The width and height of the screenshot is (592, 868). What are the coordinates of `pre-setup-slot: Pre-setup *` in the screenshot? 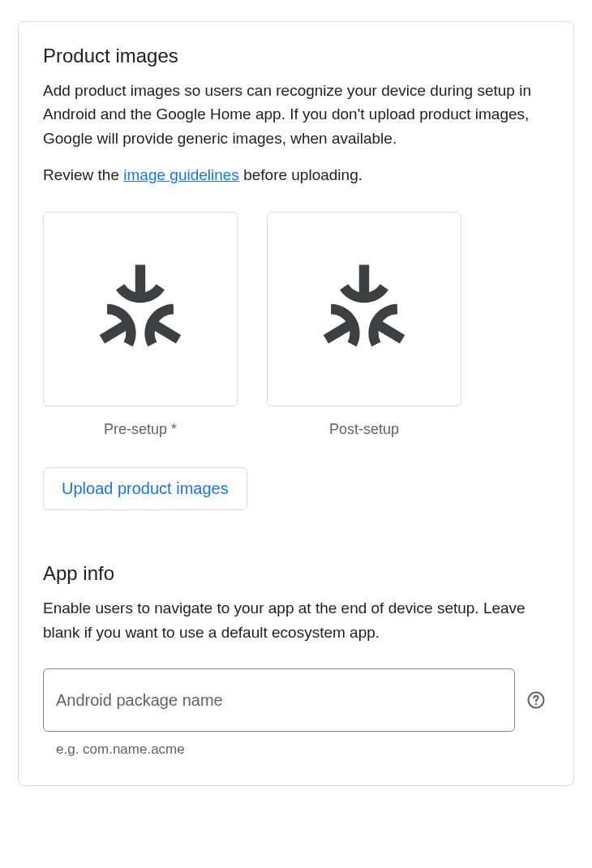 It's located at (140, 324).